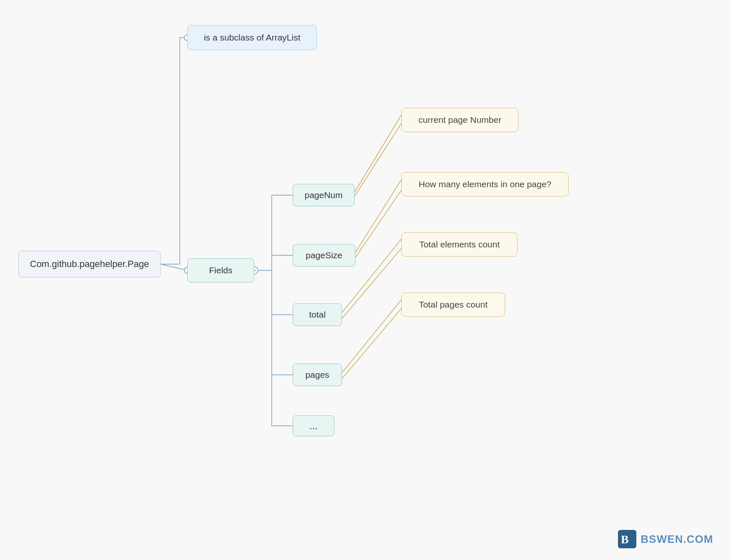 This screenshot has height=560, width=730. Describe the element at coordinates (677, 539) in the screenshot. I see `watermark-text: BSWEN.COM` at that location.